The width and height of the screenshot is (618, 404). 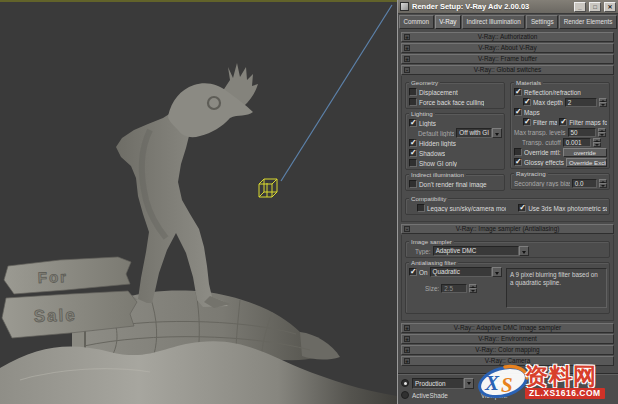 I want to click on checkbox-label: Don't render final image, so click(x=453, y=184).